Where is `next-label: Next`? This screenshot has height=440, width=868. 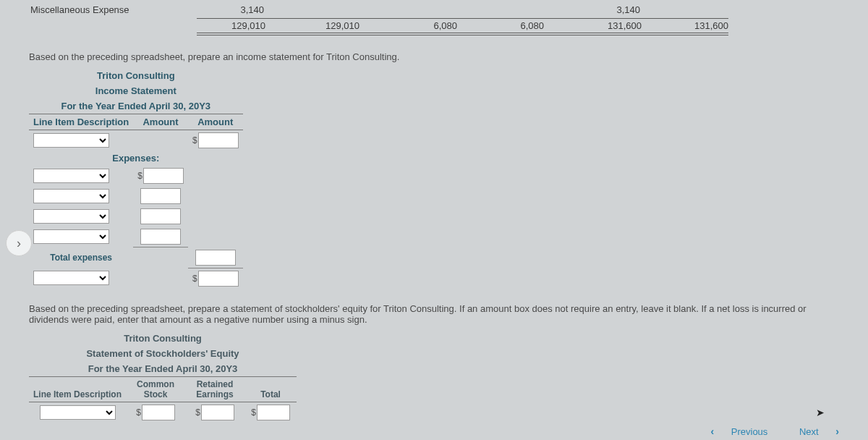 next-label: Next is located at coordinates (809, 431).